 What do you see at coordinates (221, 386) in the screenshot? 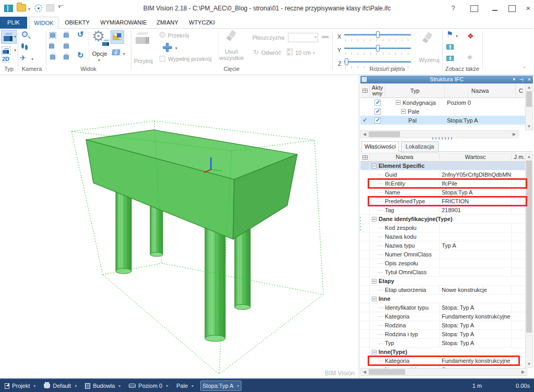
I see `status-item-stopa-selected: Stopa:Typ A ▾` at bounding box center [221, 386].